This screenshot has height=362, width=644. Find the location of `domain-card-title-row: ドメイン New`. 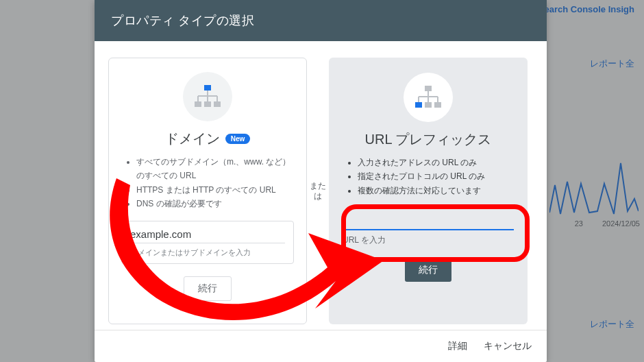

domain-card-title-row: ドメイン New is located at coordinates (208, 138).